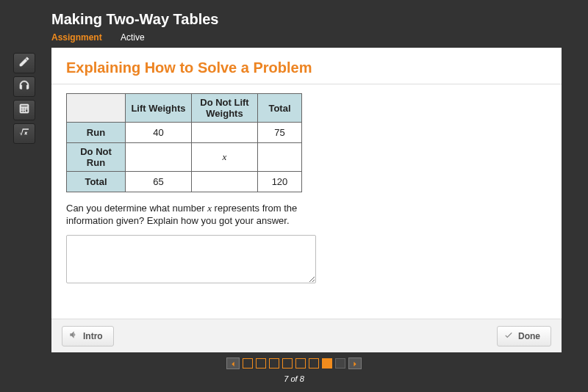 The height and width of the screenshot is (392, 588). Describe the element at coordinates (24, 63) in the screenshot. I see `pencil-tool` at that location.